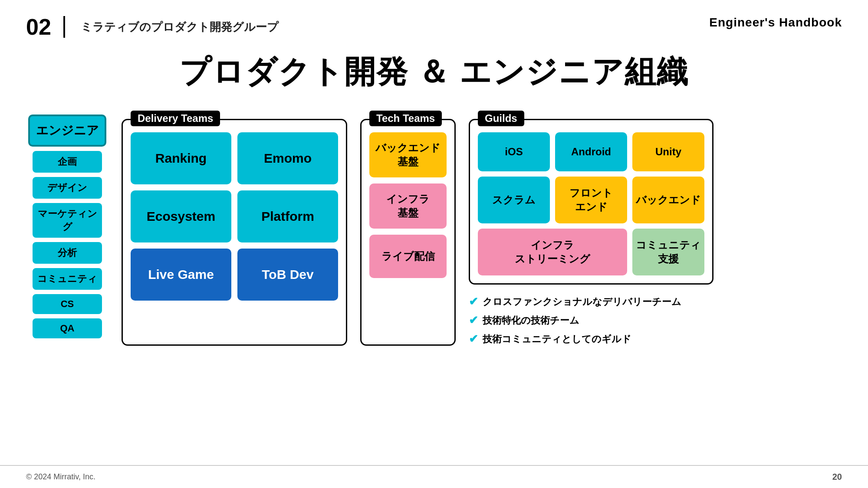  Describe the element at coordinates (591, 202) in the screenshot. I see `guilds-section: Guilds iOS Android Unity スクラム フロント エンド バ…` at that location.